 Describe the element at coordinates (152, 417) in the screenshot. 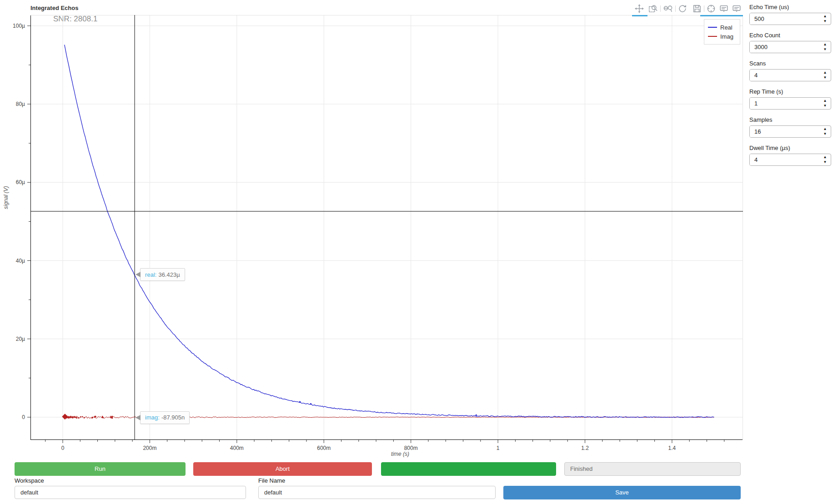

I see `imag-tooltip-label: imag:` at that location.